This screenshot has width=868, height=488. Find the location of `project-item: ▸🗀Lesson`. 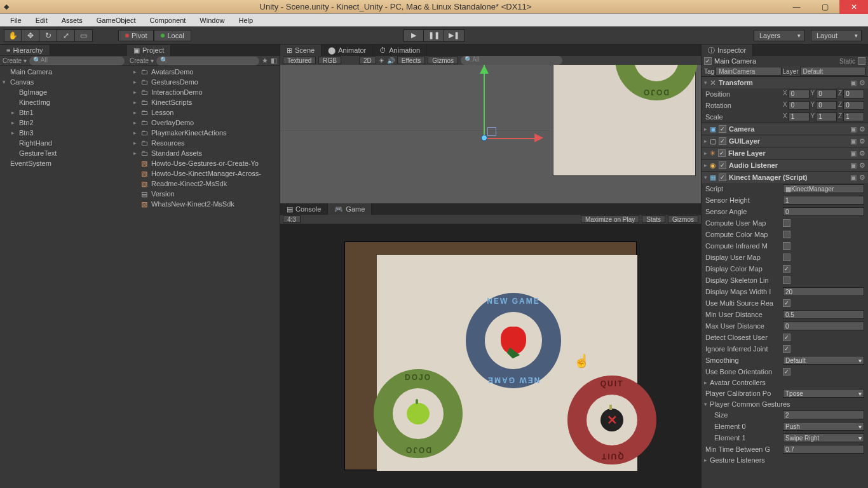

project-item: ▸🗀Lesson is located at coordinates (203, 112).